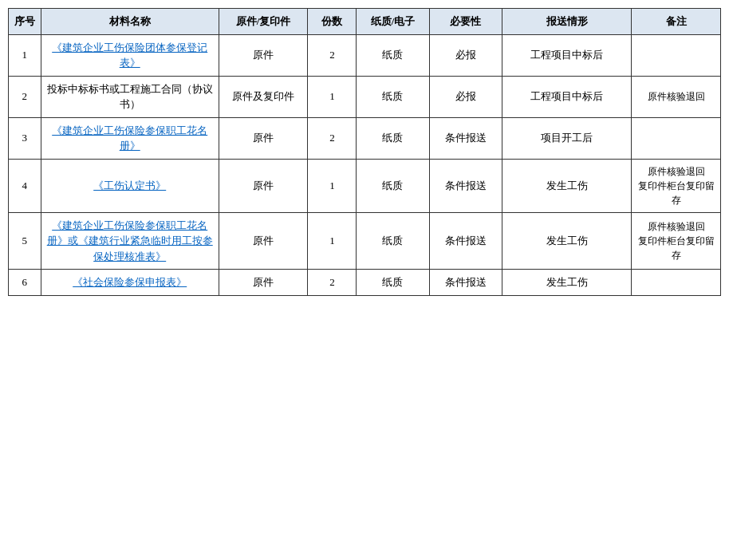  I want to click on cell-seq: 6, so click(26, 282).